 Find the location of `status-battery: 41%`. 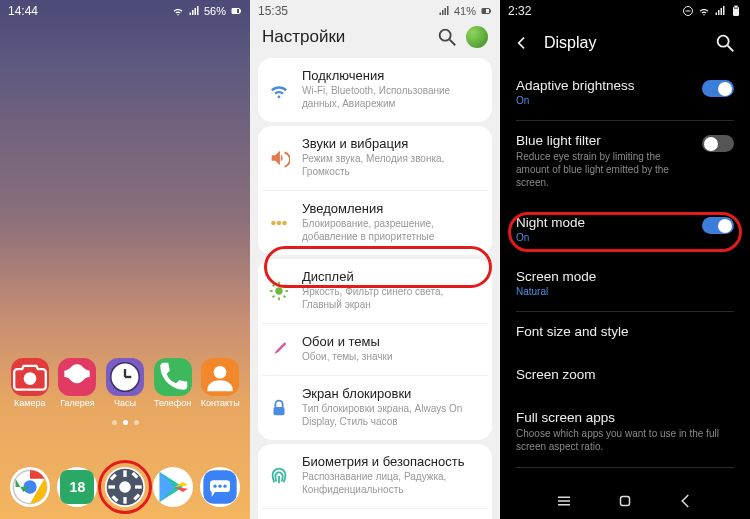

status-battery: 41% is located at coordinates (465, 11).